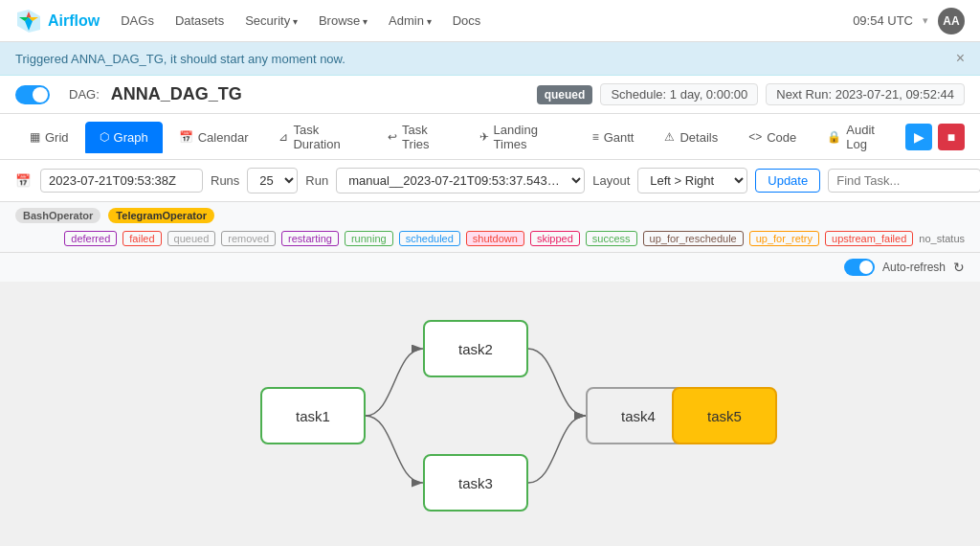 This screenshot has height=546, width=980. Describe the element at coordinates (460, 180) in the screenshot. I see `run-select: manual__2023-07-21T09:53:37.543935+00:00` at that location.